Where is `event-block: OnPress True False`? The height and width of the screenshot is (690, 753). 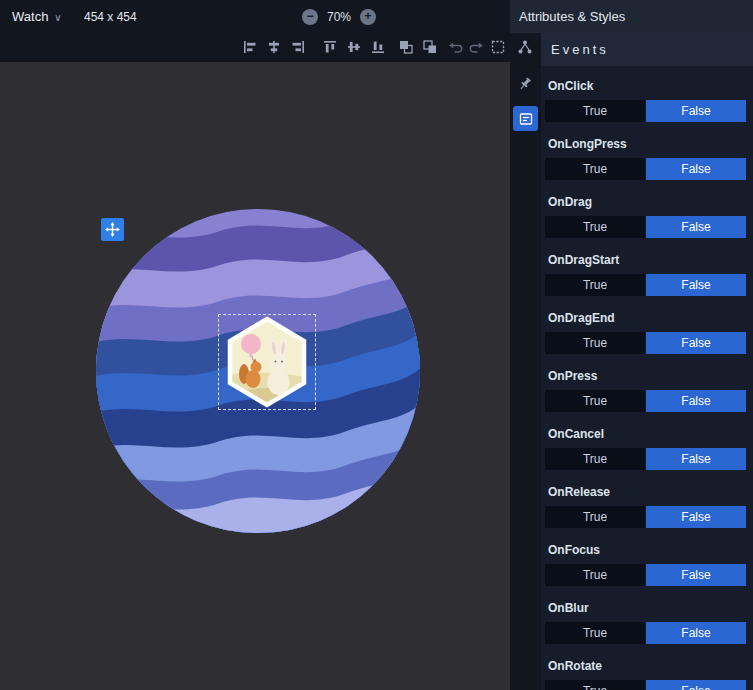
event-block: OnPress True False is located at coordinates (647, 385).